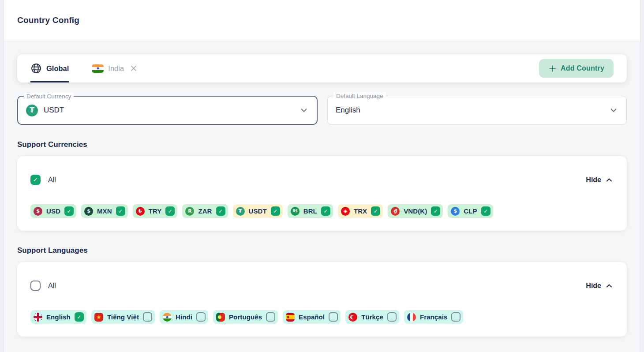  I want to click on chip-label: English, so click(58, 317).